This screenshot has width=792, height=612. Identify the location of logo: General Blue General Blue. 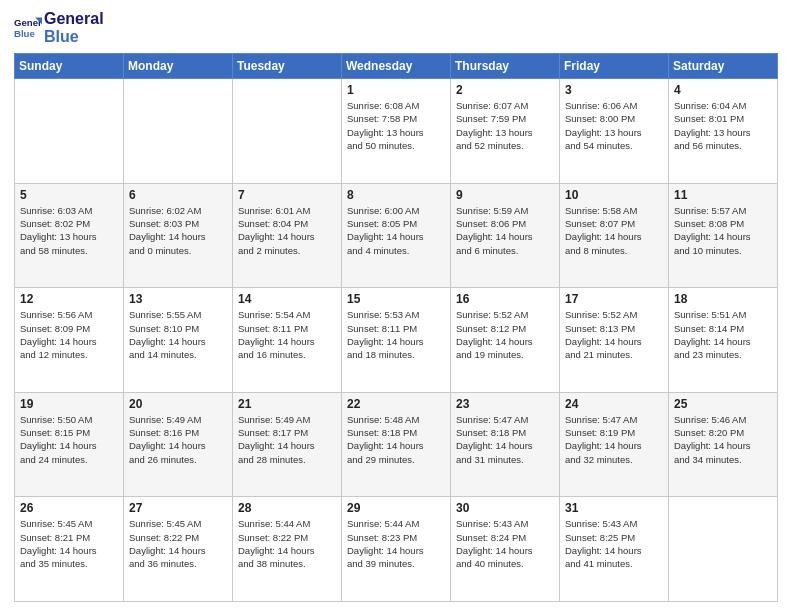
(59, 28).